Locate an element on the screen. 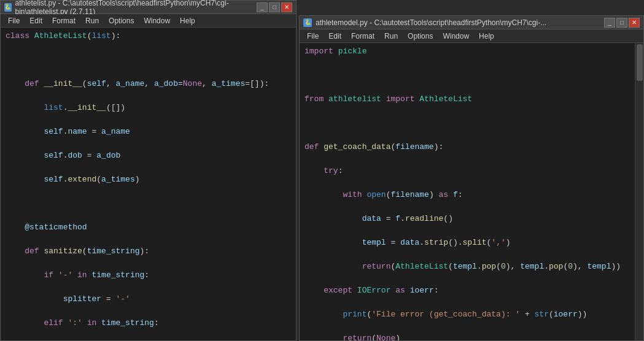 This screenshot has width=644, height=341. title-bar-right-section: 🐍 athletemodel.py - C:\autotestTools\scr… is located at coordinates (425, 23).